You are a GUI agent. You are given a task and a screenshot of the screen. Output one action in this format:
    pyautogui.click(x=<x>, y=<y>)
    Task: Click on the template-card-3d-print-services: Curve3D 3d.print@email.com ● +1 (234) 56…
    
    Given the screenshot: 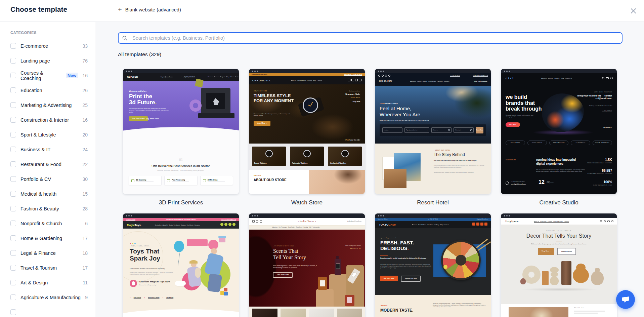 What is the action you would take?
    pyautogui.click(x=181, y=131)
    